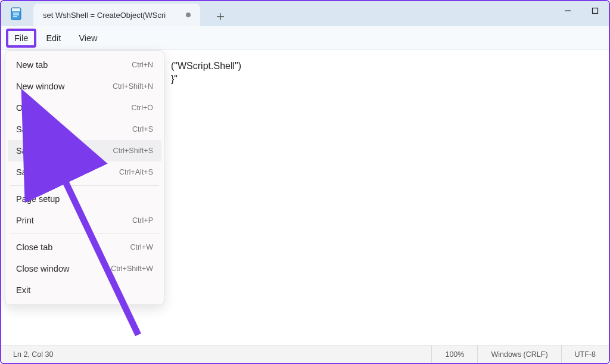  Describe the element at coordinates (85, 290) in the screenshot. I see `file-menu-item-exit: Exit` at that location.